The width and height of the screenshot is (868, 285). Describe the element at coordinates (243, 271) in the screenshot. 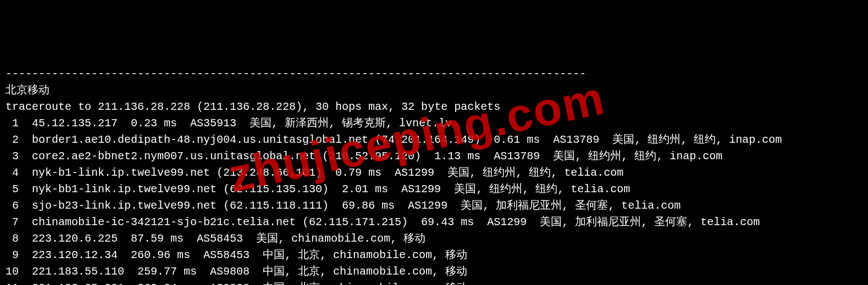

I see `hop-detail: 221.183.55.110 259.77 ms AS9808 中国, 北京, …` at that location.